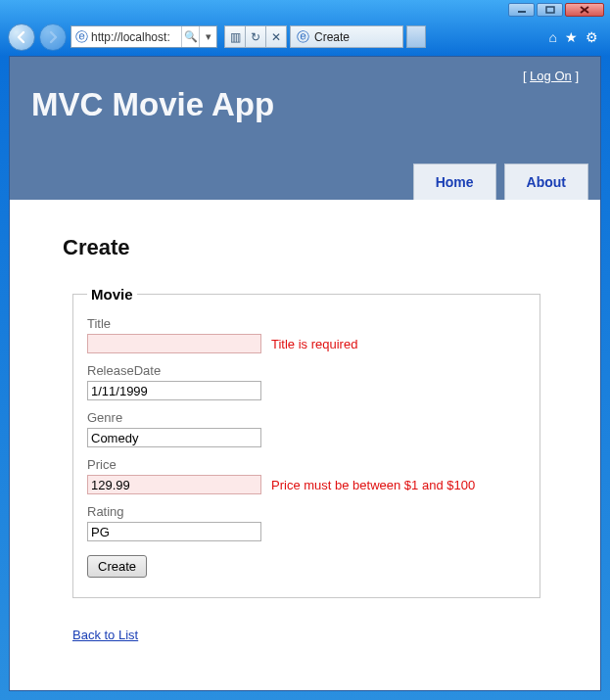 The width and height of the screenshot is (610, 700). Describe the element at coordinates (174, 391) in the screenshot. I see `input-releasedate` at that location.